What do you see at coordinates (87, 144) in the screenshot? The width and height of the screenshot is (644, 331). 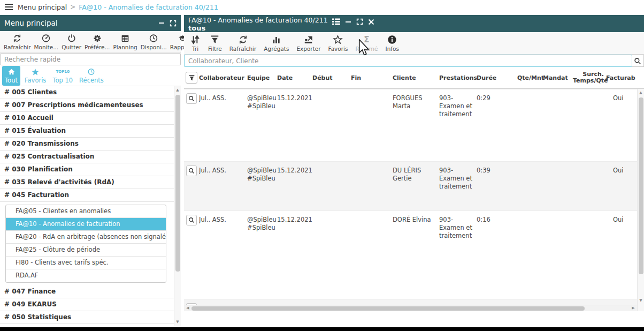 I see `menu-item: # 020 Transmissions` at bounding box center [87, 144].